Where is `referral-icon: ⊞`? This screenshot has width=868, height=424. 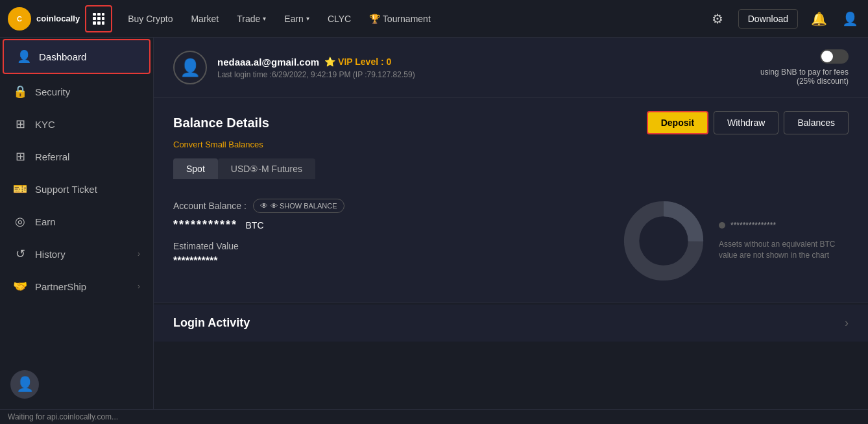
referral-icon: ⊞ is located at coordinates (20, 156).